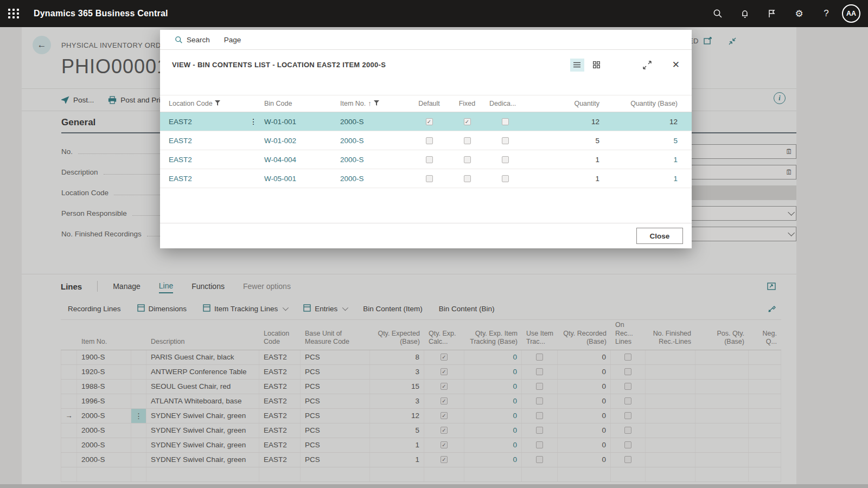  I want to click on row-menu-dots: ⋮, so click(253, 121).